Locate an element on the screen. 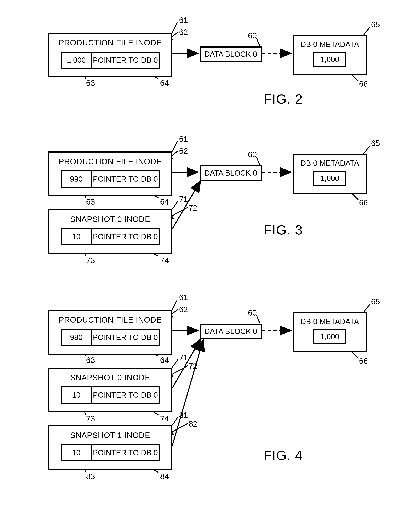 This screenshot has height=524, width=420. figure-label: FIG. 3 is located at coordinates (283, 230).